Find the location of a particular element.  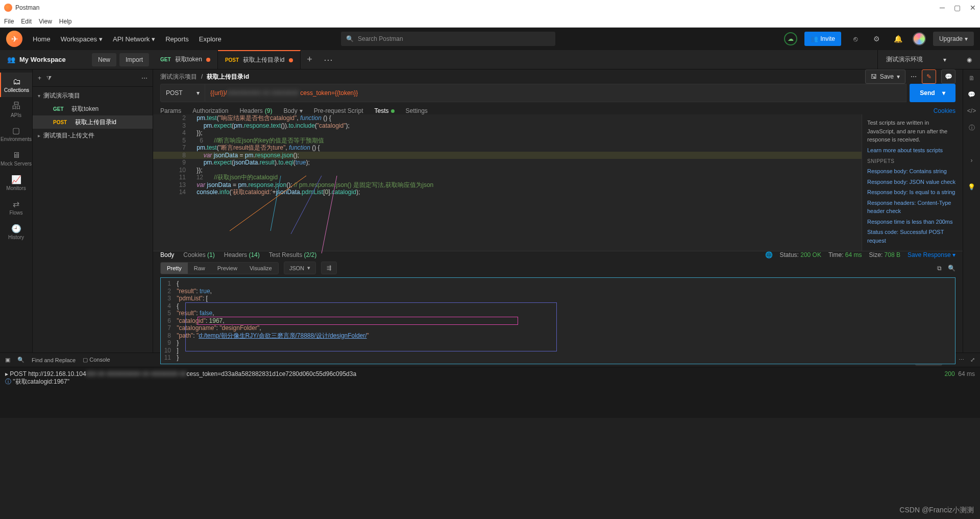

response-json: 1 { 2 "result": true, 3 "pdmList": [ 4 {… is located at coordinates (558, 321).